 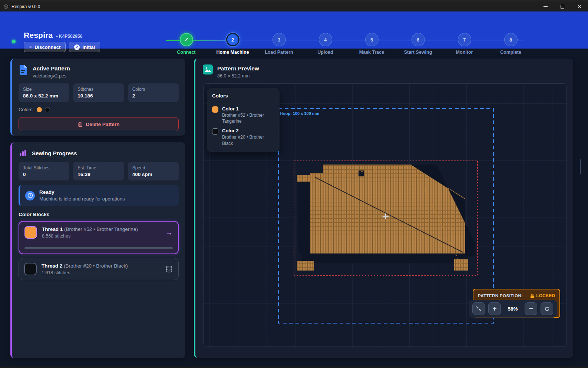 I want to click on connection-status-dot, so click(x=14, y=42).